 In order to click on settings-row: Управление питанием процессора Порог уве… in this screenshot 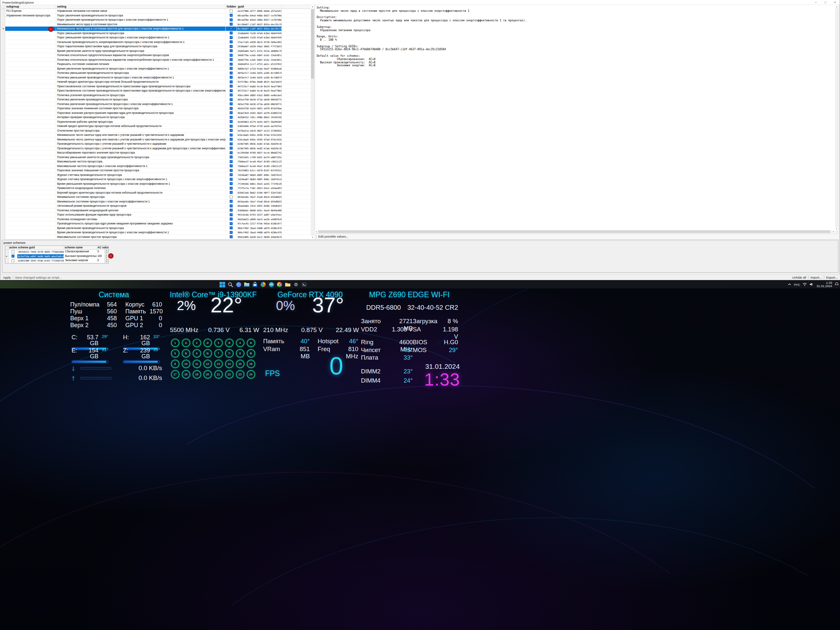, I will do `click(156, 16)`.